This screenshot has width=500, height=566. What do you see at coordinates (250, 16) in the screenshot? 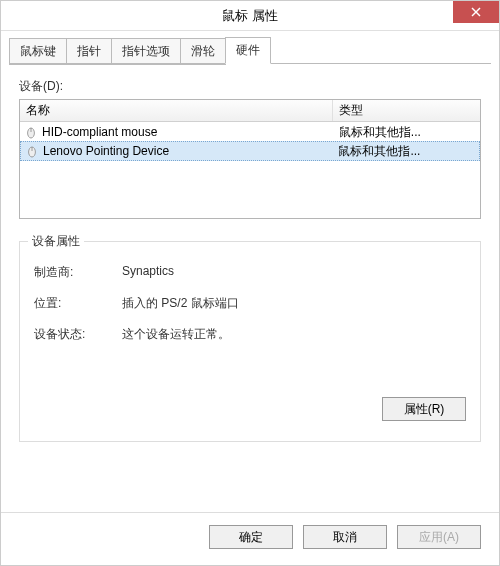
I see `window-title: 鼠标 属性` at bounding box center [250, 16].